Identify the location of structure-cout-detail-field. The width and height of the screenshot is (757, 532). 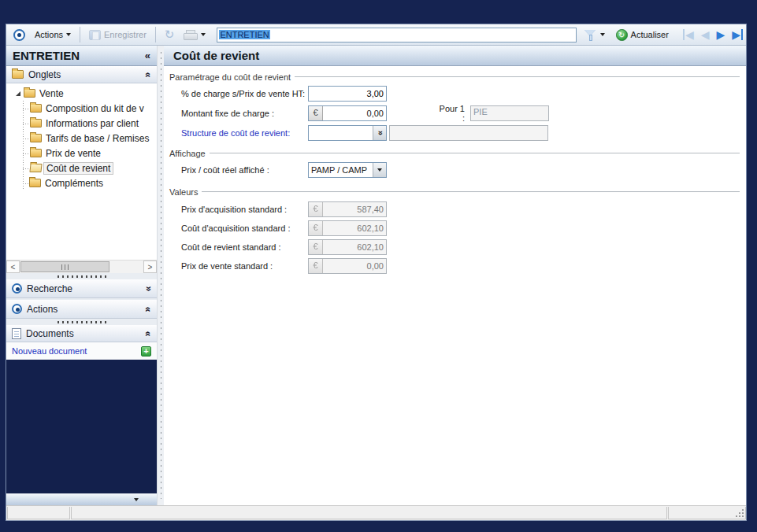
(469, 133).